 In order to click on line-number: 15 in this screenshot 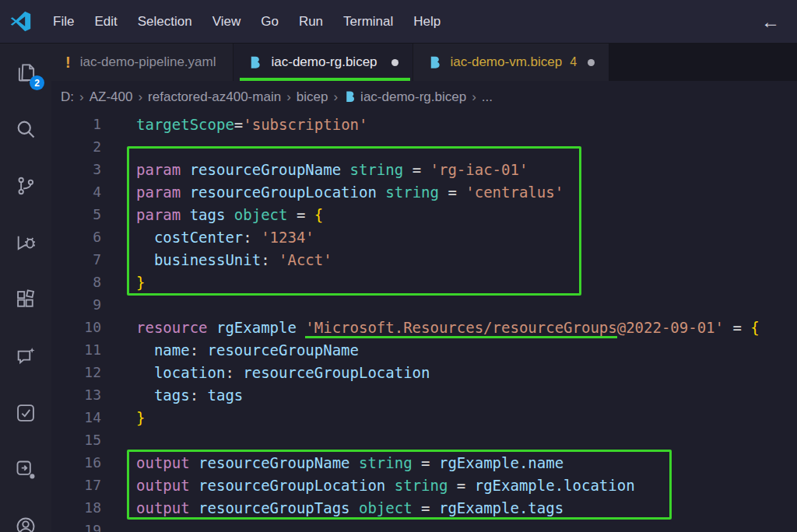, I will do `click(76, 440)`.